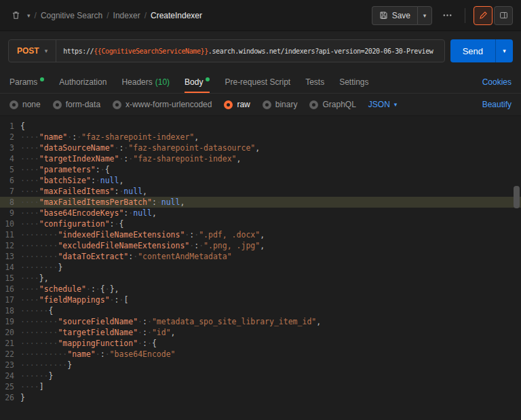 The height and width of the screenshot is (420, 521). I want to click on tab-headers: Headers(10), so click(145, 81).